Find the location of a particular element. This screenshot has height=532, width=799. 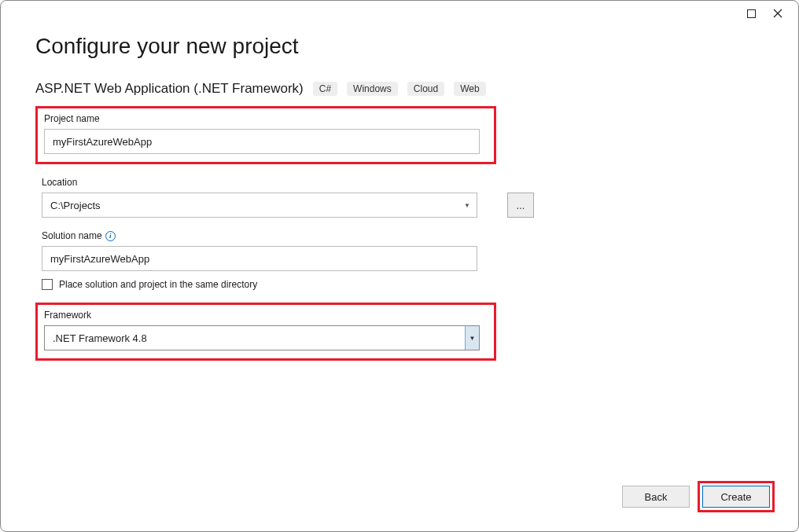

framework-highlight: Framework .NET Framework 4.8 ▼ is located at coordinates (266, 332).